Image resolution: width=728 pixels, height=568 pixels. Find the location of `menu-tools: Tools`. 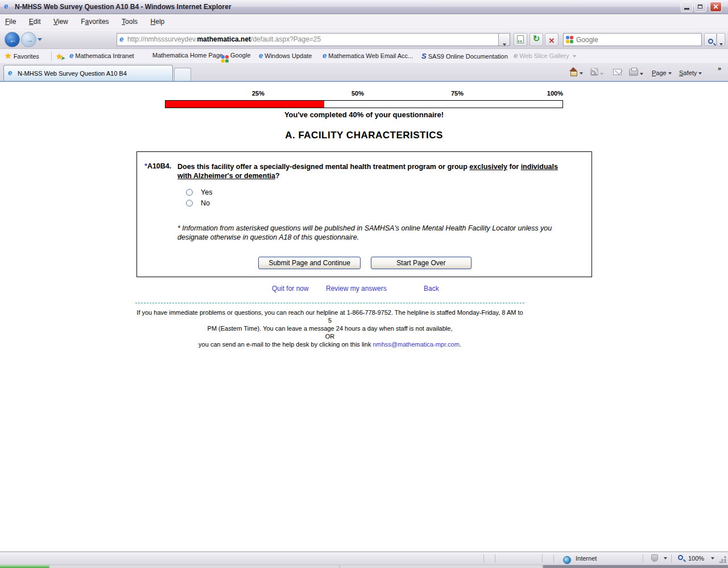

menu-tools: Tools is located at coordinates (130, 20).